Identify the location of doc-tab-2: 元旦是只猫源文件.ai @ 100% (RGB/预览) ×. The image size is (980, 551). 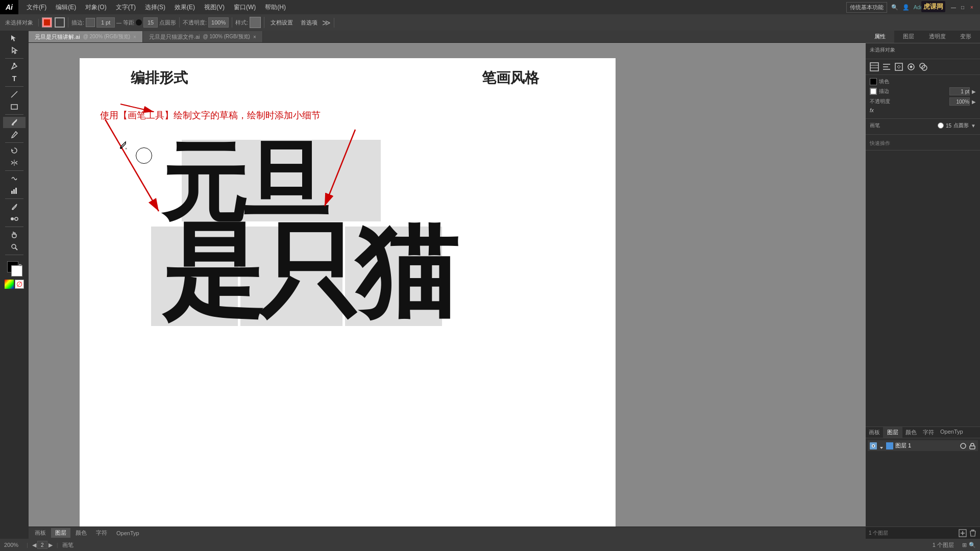
(203, 37).